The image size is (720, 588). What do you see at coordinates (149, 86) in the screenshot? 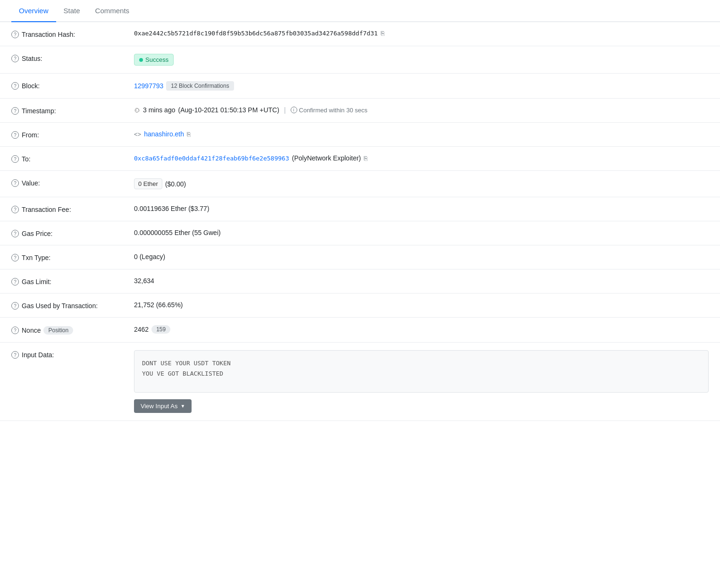
I see `block-number-link: 12997793` at bounding box center [149, 86].